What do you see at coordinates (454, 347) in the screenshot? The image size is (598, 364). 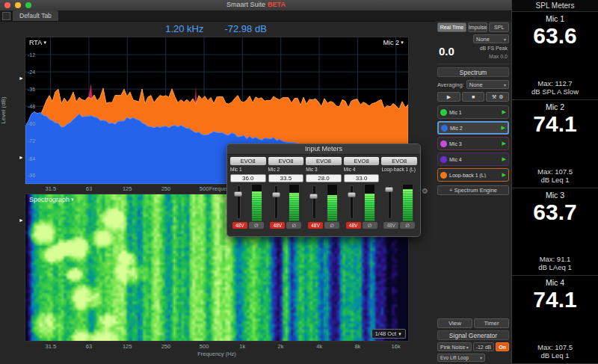 I see `generator-signal-dropdown: Pink Noise ▾` at bounding box center [454, 347].